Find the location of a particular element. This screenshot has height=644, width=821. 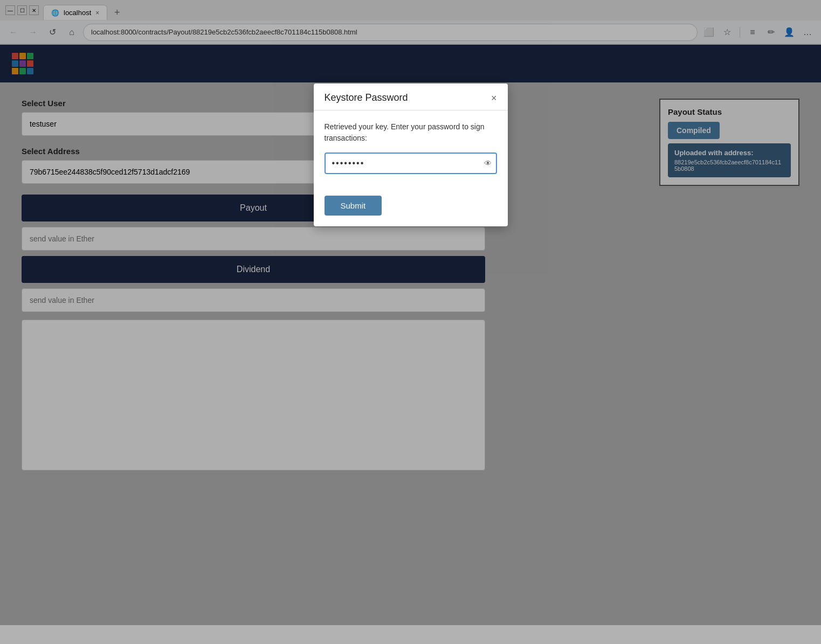

modal-close-button: × is located at coordinates (494, 98).